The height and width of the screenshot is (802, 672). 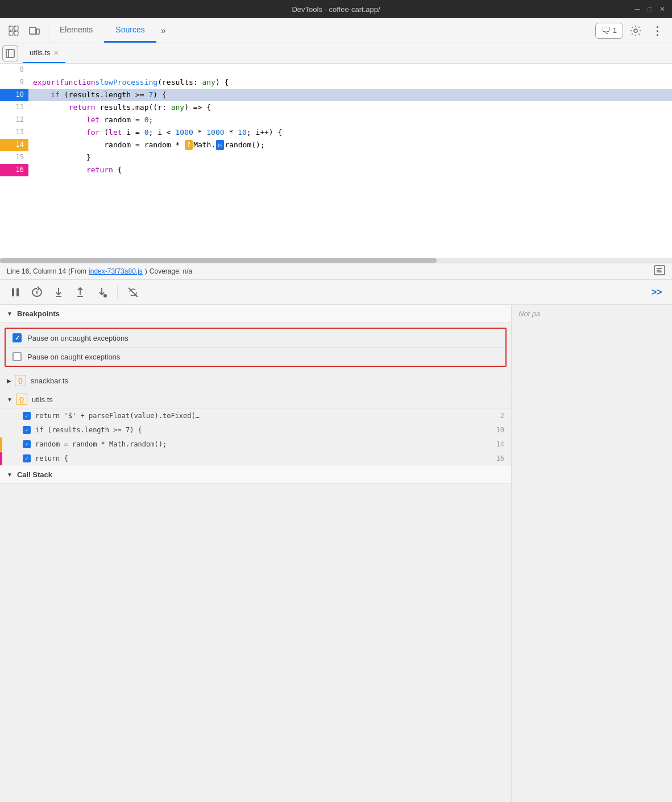 I want to click on step-out-button, so click(x=80, y=292).